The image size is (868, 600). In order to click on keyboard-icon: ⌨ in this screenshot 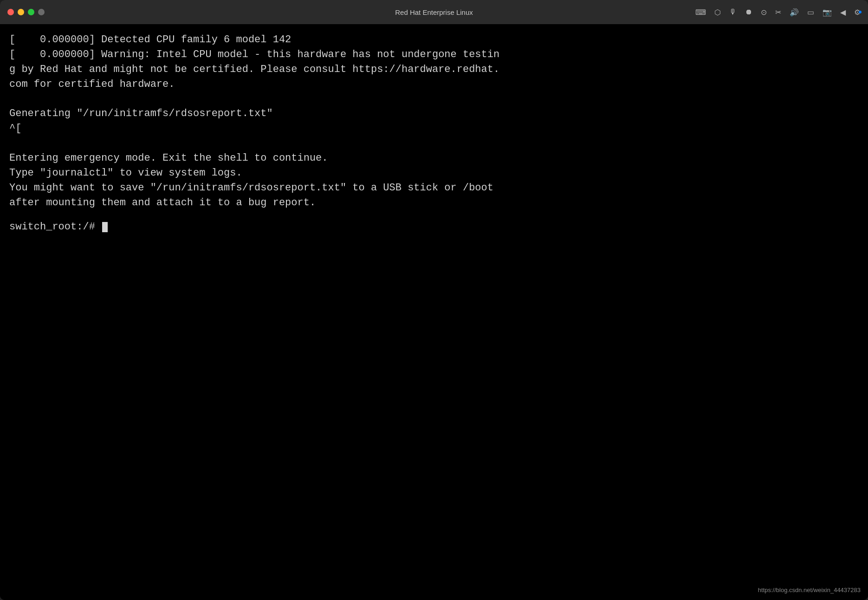, I will do `click(701, 12)`.